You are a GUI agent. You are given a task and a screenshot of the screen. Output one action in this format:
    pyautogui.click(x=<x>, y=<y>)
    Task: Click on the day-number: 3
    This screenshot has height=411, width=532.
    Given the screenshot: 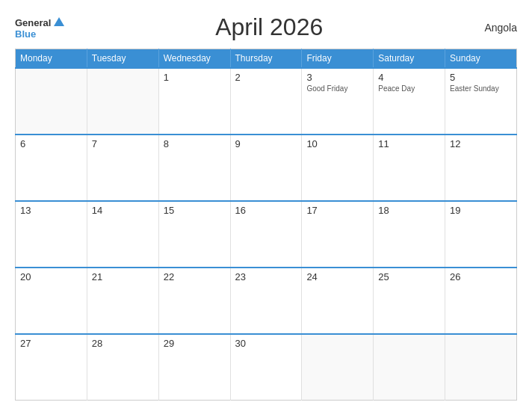 What is the action you would take?
    pyautogui.click(x=338, y=78)
    